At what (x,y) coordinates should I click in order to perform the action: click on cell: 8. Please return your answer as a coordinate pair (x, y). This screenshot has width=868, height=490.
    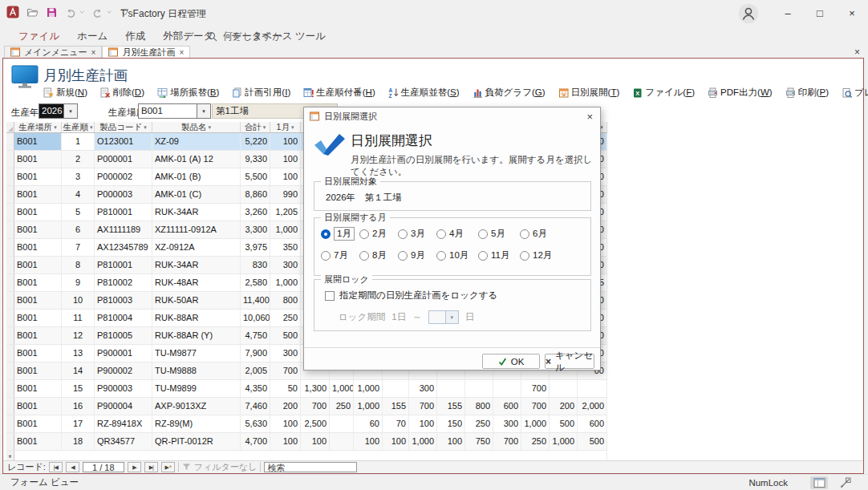
    Looking at the image, I should click on (79, 265).